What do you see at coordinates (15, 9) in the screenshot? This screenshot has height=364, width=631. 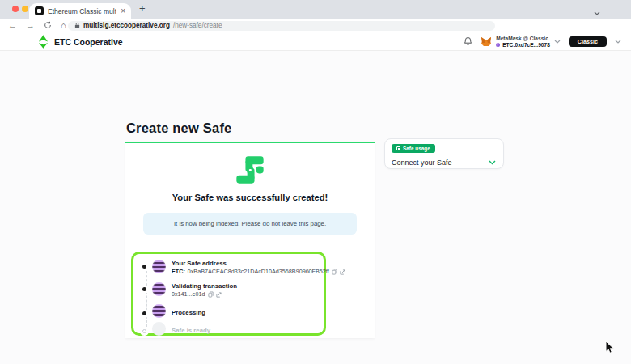 I see `close-window-button` at bounding box center [15, 9].